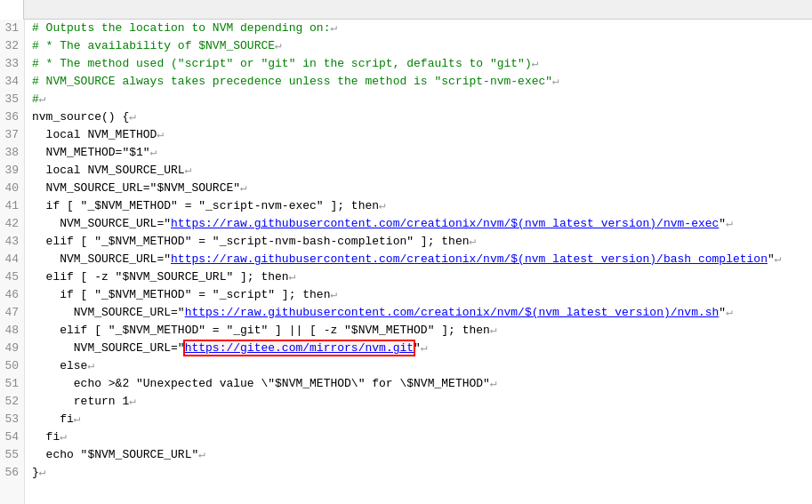 The width and height of the screenshot is (812, 504). What do you see at coordinates (422, 206) in the screenshot?
I see `code-line: if [ "_$NVM_METHOD" = "_script-nvm-exec"…` at bounding box center [422, 206].